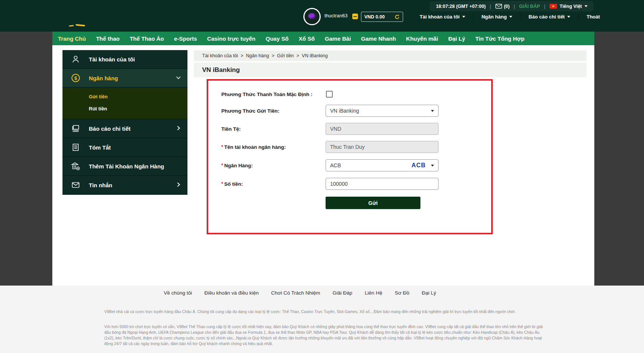 The width and height of the screenshot is (644, 353). I want to click on breadcrumb-deposit: Gửi tiền, so click(285, 56).